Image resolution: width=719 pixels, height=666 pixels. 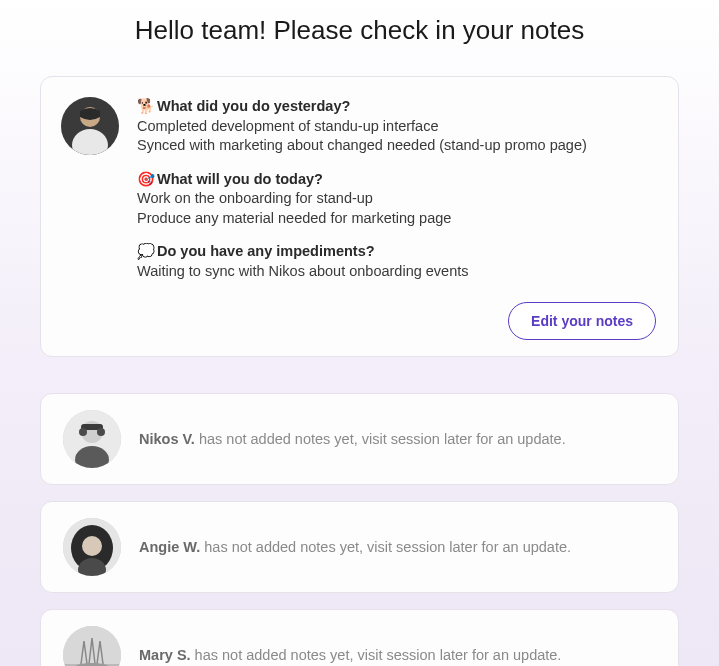 I want to click on note-section-impediments: 💭Do you have any impediments? Waiting to…, so click(x=396, y=262).